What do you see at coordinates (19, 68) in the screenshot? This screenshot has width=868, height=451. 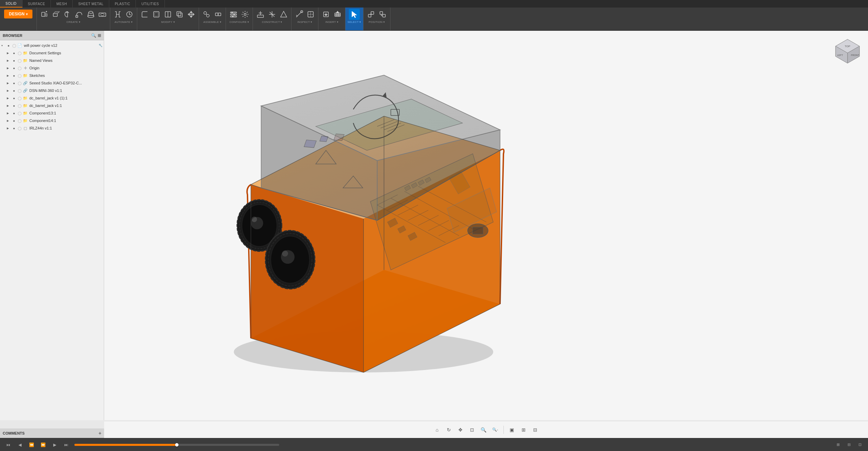 I see `vis-origin: ◯` at bounding box center [19, 68].